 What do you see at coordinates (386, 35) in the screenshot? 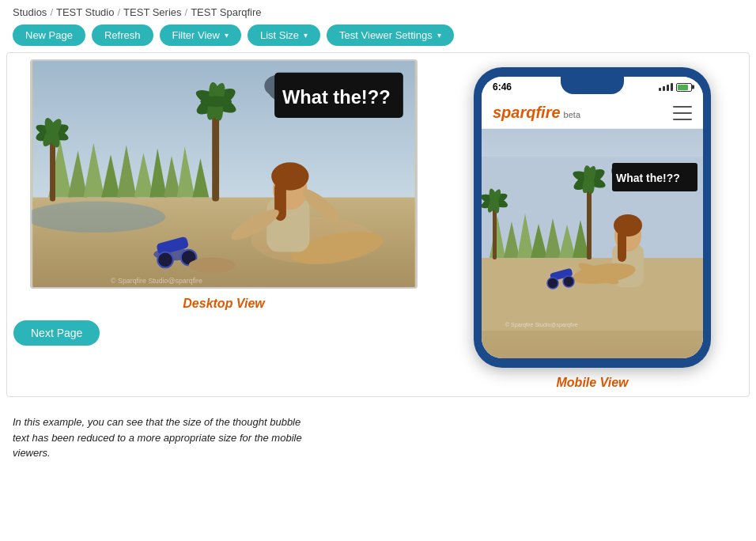
I see `test-viewer-settings-label: Test Viewer Settings` at bounding box center [386, 35].